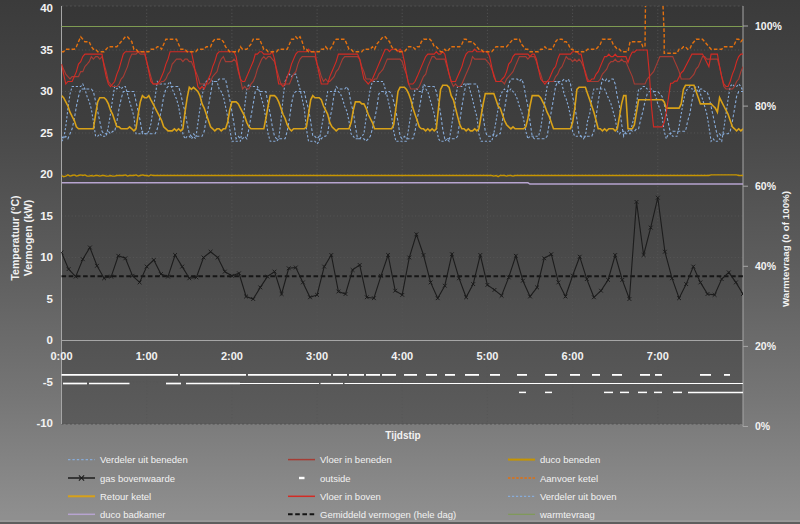  I want to click on svg-text: -10, so click(44, 423).